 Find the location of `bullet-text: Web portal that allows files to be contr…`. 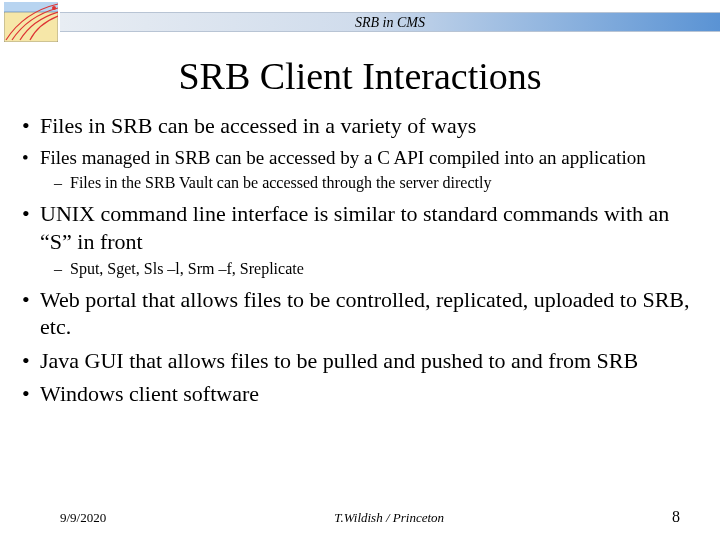

bullet-text: Web portal that allows files to be contr… is located at coordinates (365, 314).